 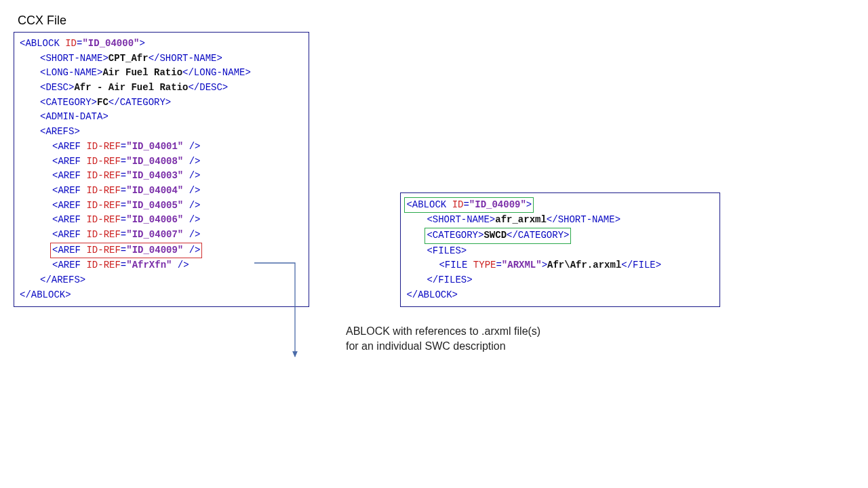 What do you see at coordinates (436, 20) in the screenshot?
I see `file-title: CCX File` at bounding box center [436, 20].